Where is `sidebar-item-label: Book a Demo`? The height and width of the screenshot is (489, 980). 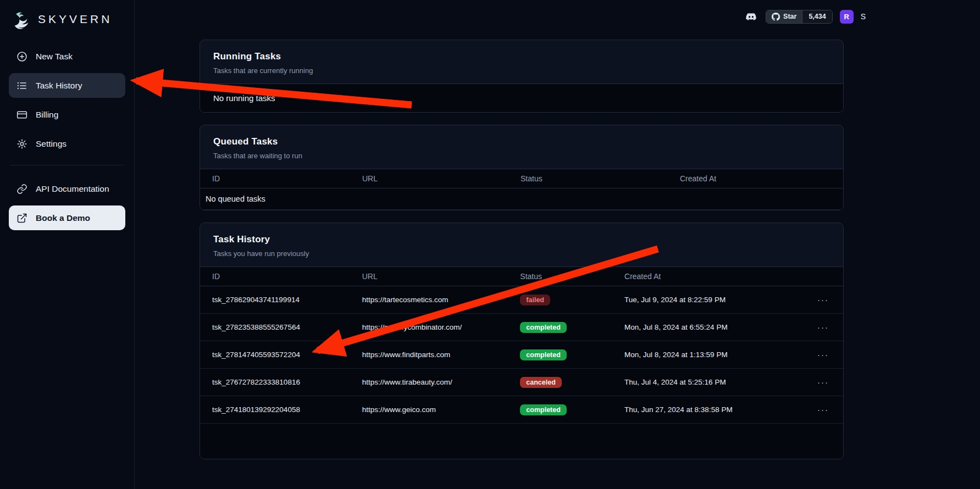 sidebar-item-label: Book a Demo is located at coordinates (63, 218).